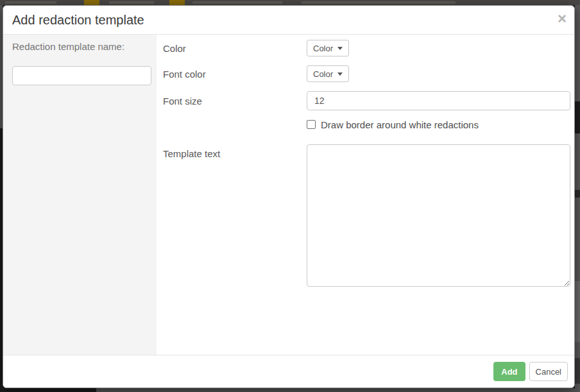 This screenshot has height=392, width=580. What do you see at coordinates (509, 371) in the screenshot?
I see `add-button: Add` at bounding box center [509, 371].